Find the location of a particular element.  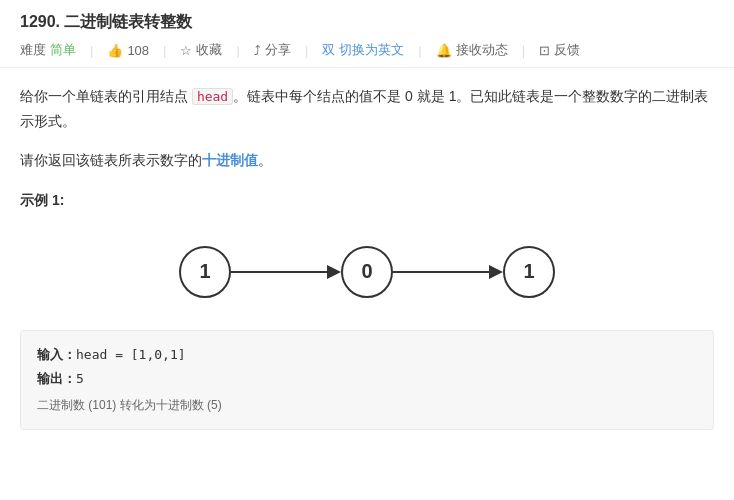

node-1-value: 1 is located at coordinates (204, 272).